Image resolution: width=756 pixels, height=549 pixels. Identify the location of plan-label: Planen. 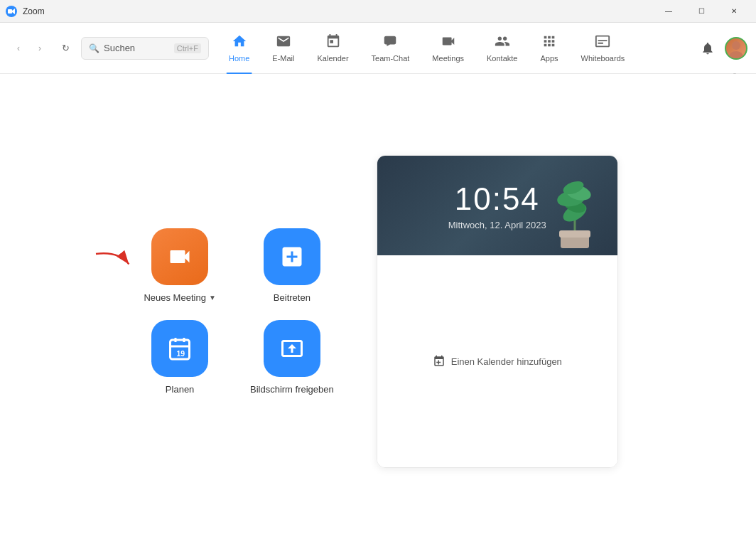
(180, 390).